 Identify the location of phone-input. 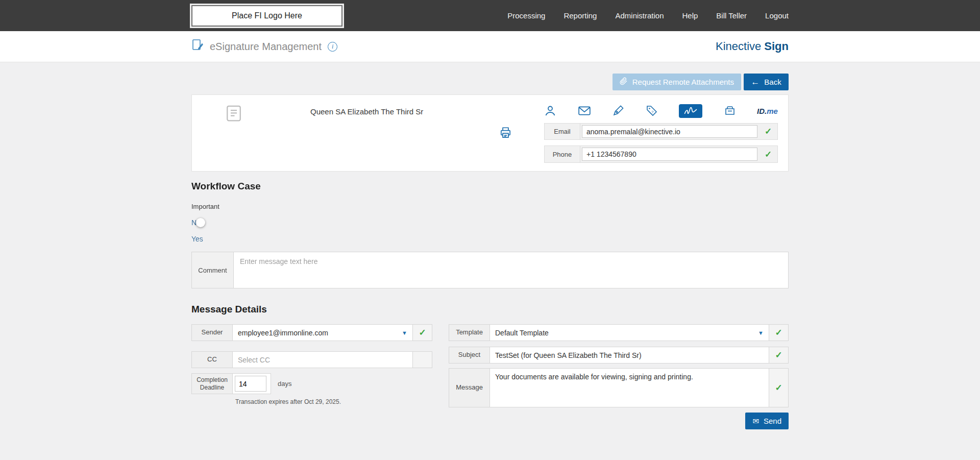
(670, 154).